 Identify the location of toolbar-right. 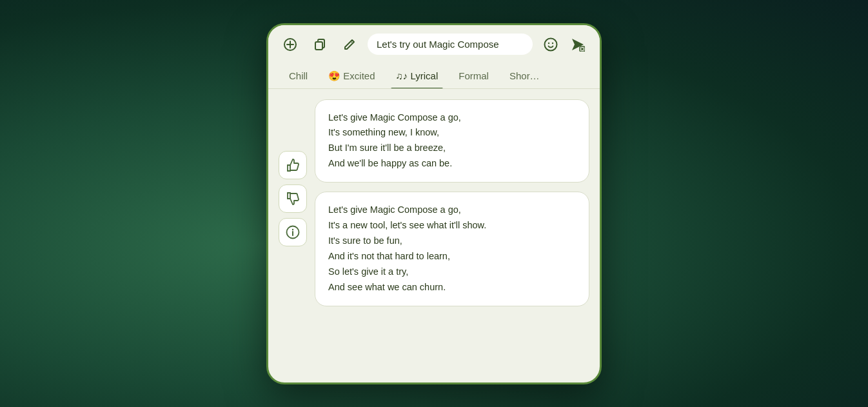
(564, 45).